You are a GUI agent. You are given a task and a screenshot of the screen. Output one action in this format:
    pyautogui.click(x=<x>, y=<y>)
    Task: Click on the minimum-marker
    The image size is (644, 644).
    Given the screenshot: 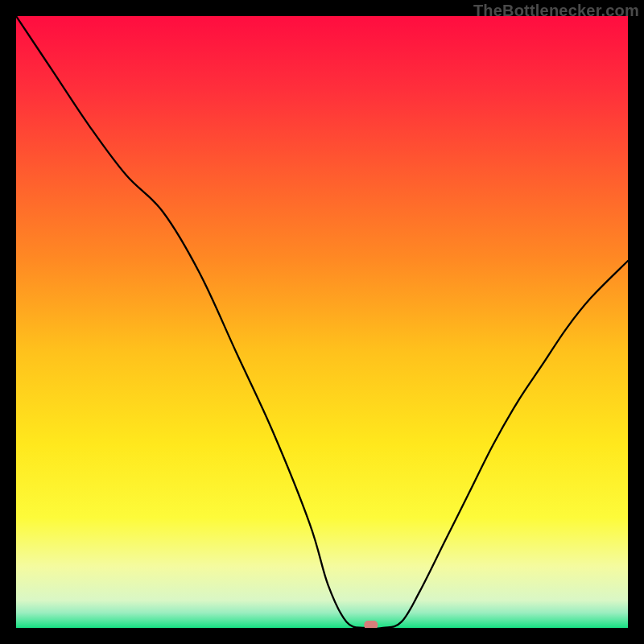 What is the action you would take?
    pyautogui.click(x=370, y=625)
    